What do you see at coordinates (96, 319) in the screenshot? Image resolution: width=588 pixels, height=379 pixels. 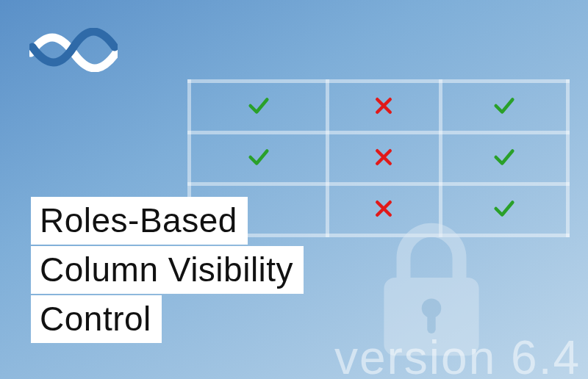 I see `title-line-3: Control` at bounding box center [96, 319].